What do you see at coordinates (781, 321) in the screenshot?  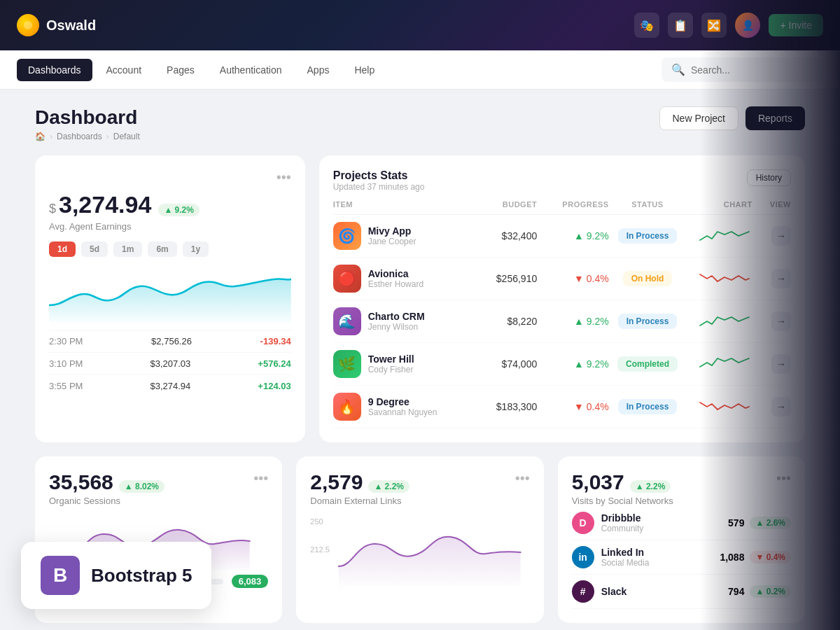 I see `view-btn-charto: →` at bounding box center [781, 321].